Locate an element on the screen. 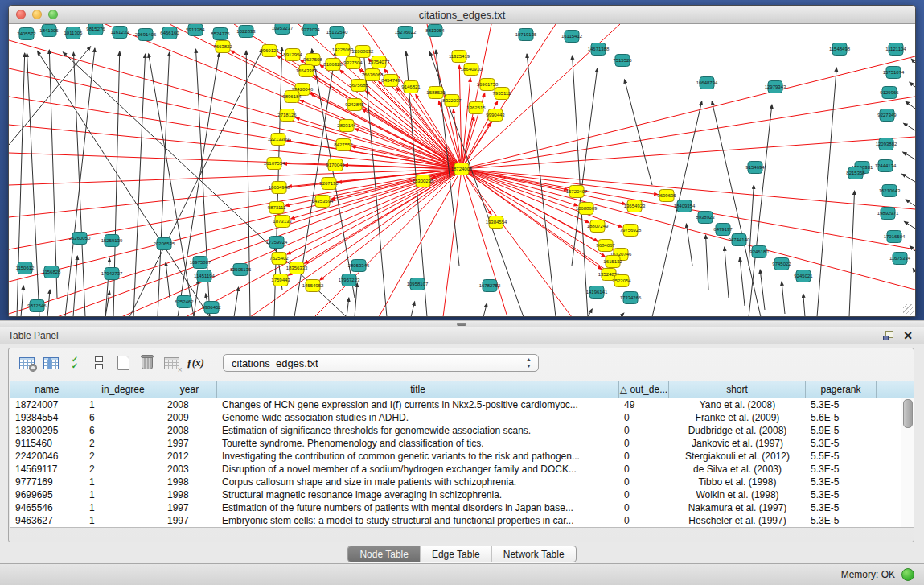 This screenshot has width=924, height=585. graph-node-9745022: 9745022 is located at coordinates (782, 264).